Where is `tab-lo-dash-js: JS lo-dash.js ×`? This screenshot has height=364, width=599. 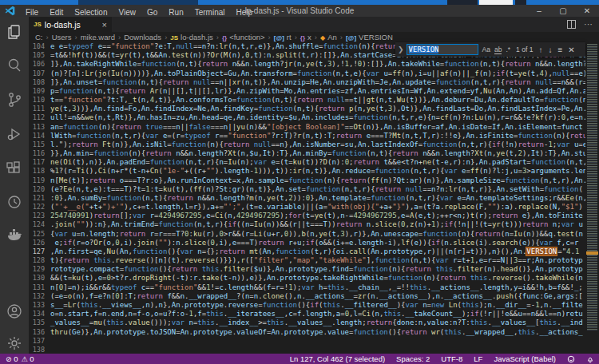 tab-lo-dash-js: JS lo-dash.js × is located at coordinates (70, 24).